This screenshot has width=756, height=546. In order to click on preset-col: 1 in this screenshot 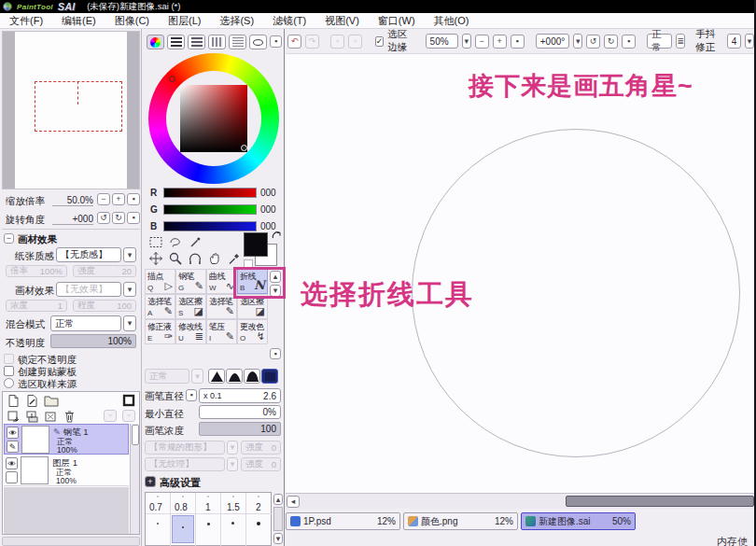, I will do `click(209, 519)`.